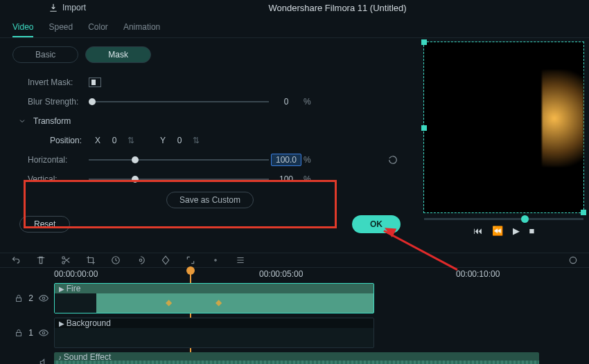 Image resolution: width=589 pixels, height=364 pixels. What do you see at coordinates (95, 82) in the screenshot?
I see `invert-mask-toggle` at bounding box center [95, 82].